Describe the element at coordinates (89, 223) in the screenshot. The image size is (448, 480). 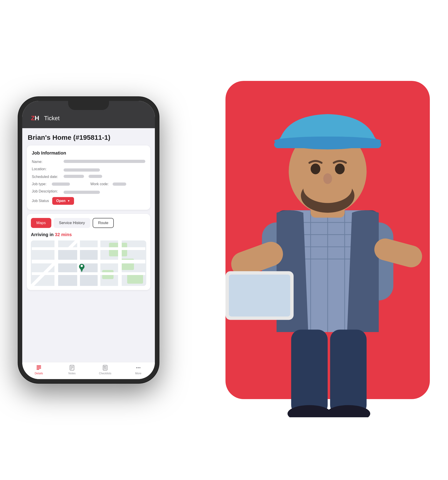
I see `tab-buttons: Maps Service History Route` at that location.